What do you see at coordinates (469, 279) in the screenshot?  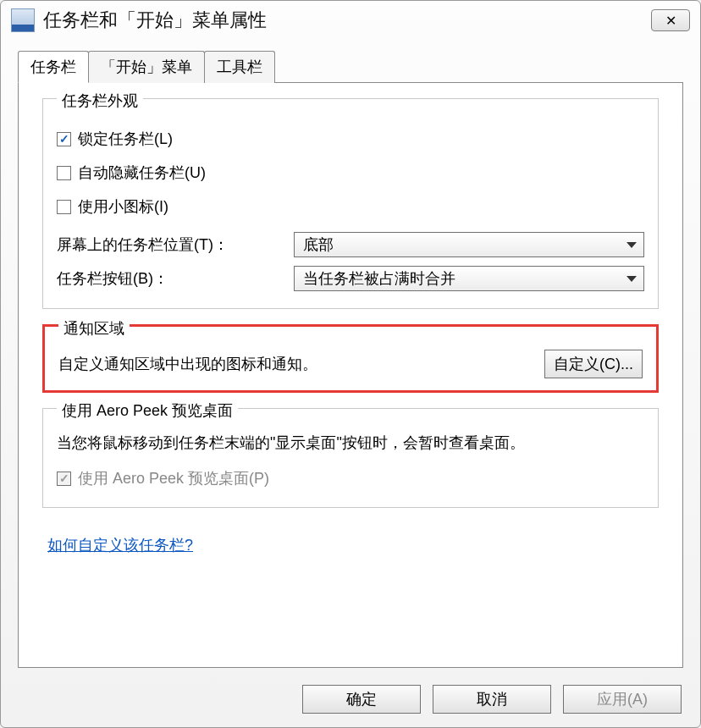 I see `select-buttons: 当任务栏被占满时合并` at bounding box center [469, 279].